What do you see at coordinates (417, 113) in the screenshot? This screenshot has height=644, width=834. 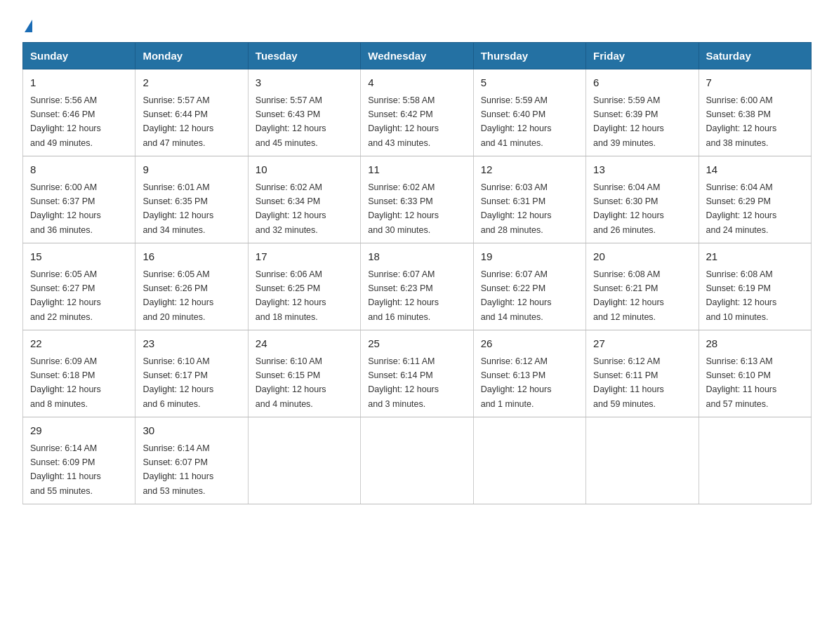 I see `calendar-cell: 4Sunrise: 5:58 AMSunset: 6:42 PMDaylight…` at bounding box center [417, 113].